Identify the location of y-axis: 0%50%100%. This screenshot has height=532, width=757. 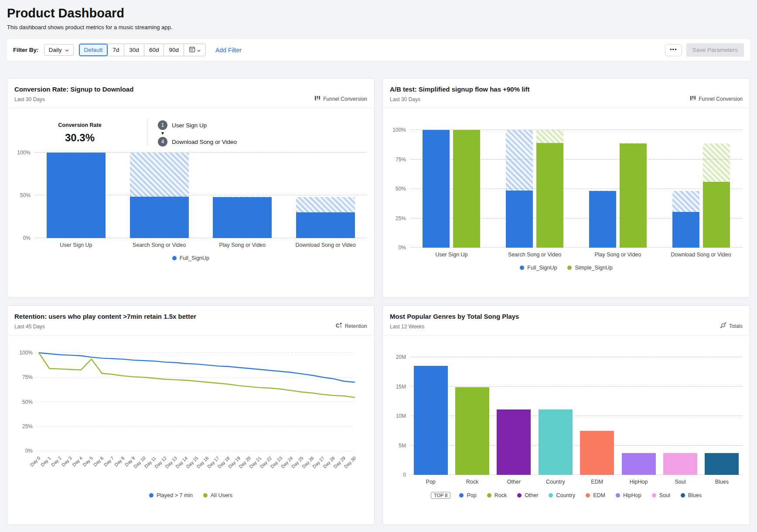
(24, 195).